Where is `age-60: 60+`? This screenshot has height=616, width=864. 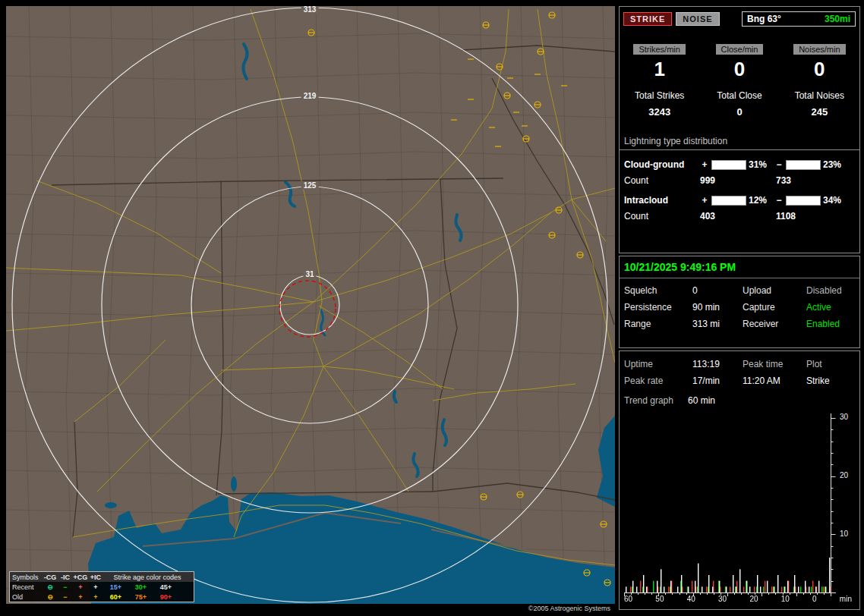
age-60: 60+ is located at coordinates (115, 597).